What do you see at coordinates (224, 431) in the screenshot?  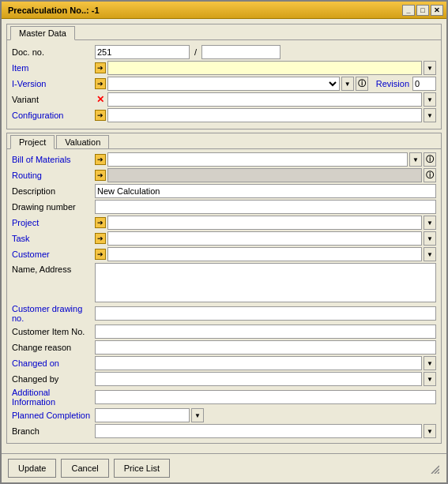 I see `branch-row: Branch ▼` at bounding box center [224, 431].